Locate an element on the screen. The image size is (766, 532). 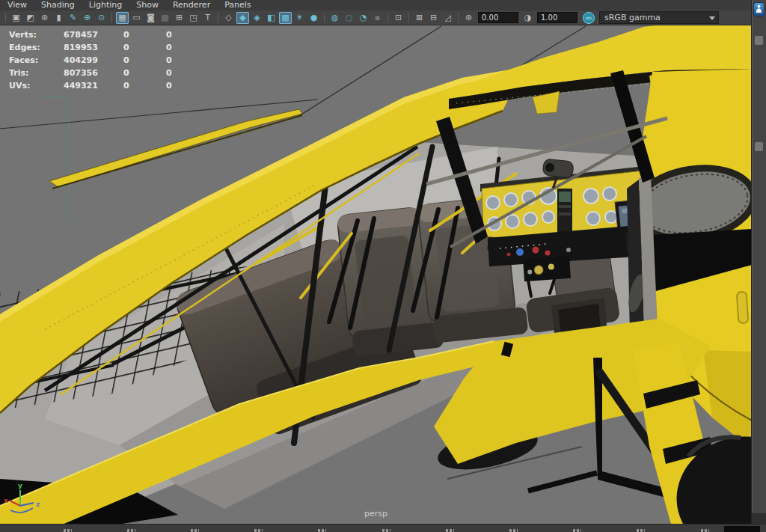
sculpt-view-icon: ⊙ is located at coordinates (102, 18).